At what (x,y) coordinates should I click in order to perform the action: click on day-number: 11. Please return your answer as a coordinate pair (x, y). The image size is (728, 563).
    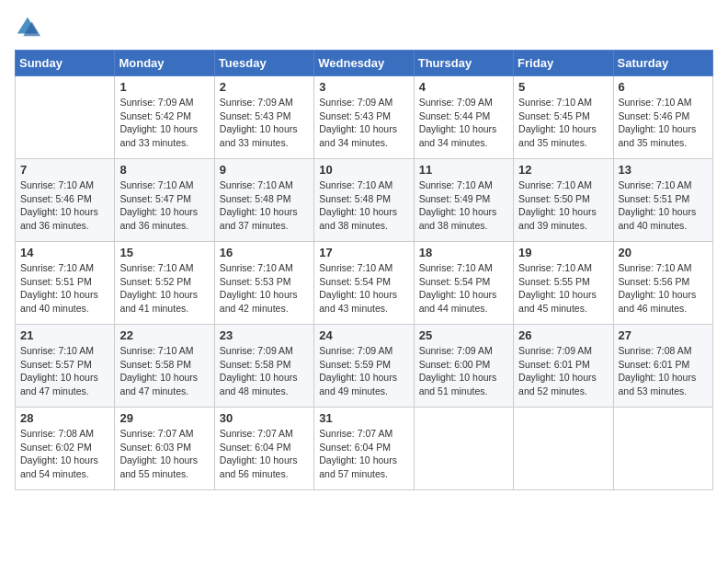
    Looking at the image, I should click on (463, 169).